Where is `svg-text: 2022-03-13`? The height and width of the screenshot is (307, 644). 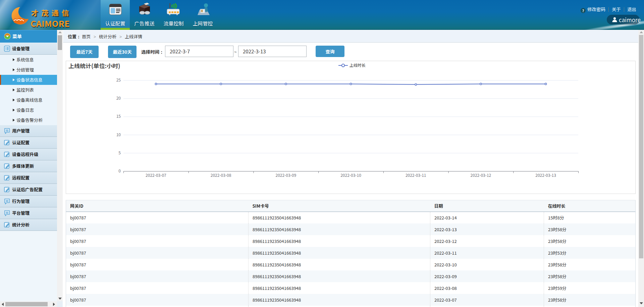 svg-text: 2022-03-13 is located at coordinates (546, 175).